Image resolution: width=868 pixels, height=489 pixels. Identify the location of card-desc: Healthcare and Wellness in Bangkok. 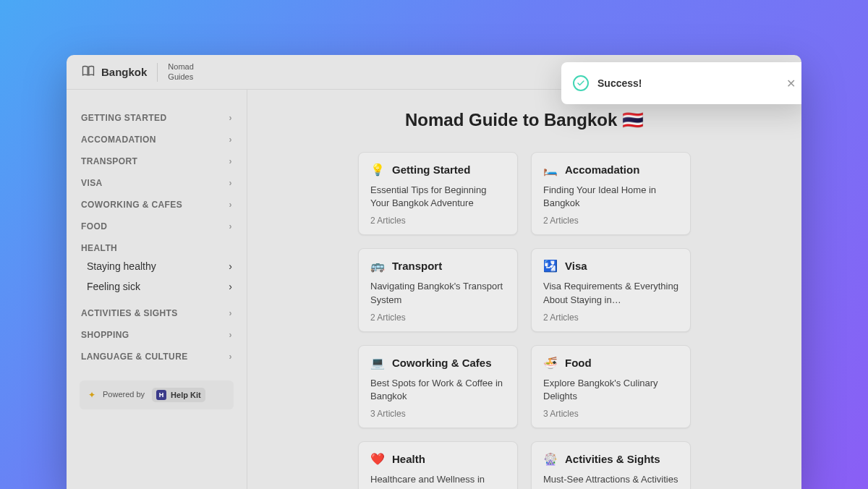
(438, 481).